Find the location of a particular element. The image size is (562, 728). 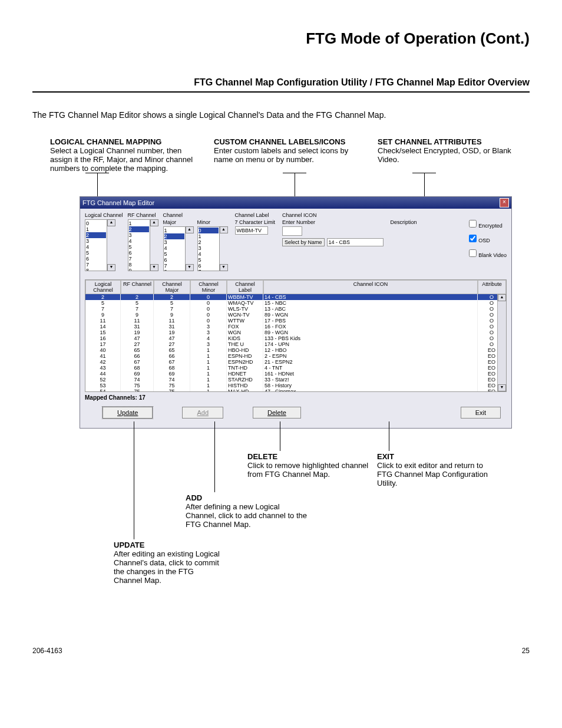

callout-add: ADDAfter defining a new Logical Channel,… is located at coordinates (247, 511).